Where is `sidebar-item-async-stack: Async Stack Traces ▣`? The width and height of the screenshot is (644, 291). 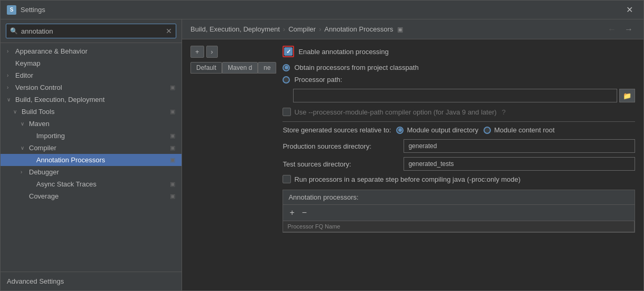 sidebar-item-async-stack: Async Stack Traces ▣ is located at coordinates (91, 184).